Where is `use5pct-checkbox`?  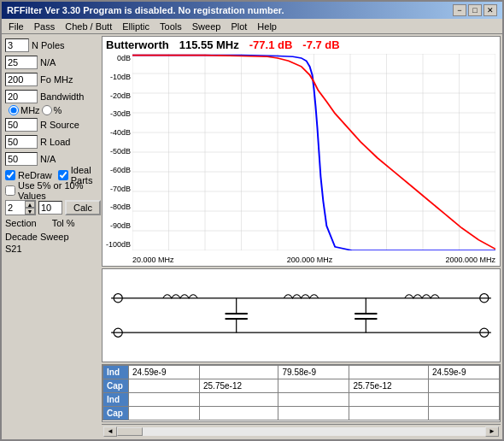
use5pct-checkbox is located at coordinates (10, 191).